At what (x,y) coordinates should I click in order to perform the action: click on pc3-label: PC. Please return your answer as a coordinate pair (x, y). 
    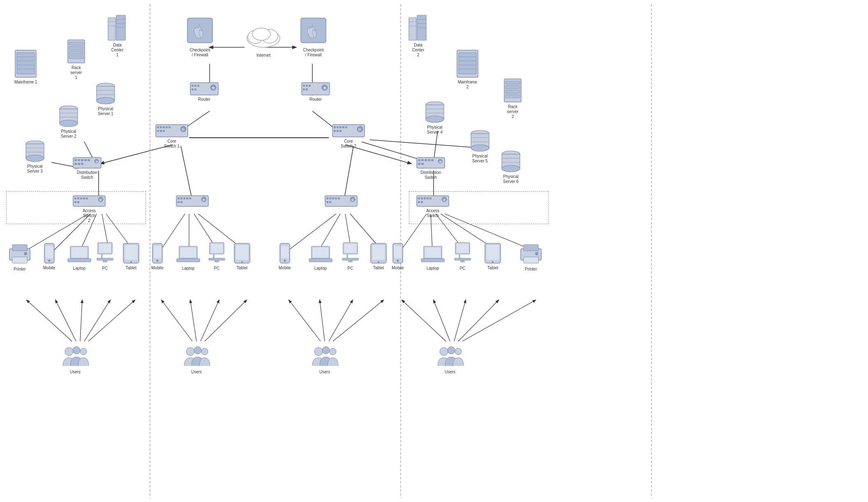
    Looking at the image, I should click on (351, 268).